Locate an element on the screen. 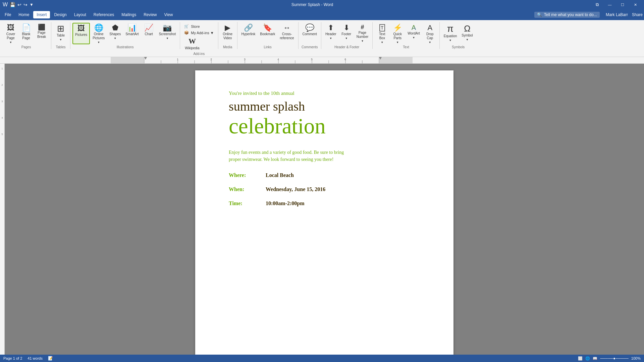 The height and width of the screenshot is (362, 644). comment-icon: 💬 is located at coordinates (310, 28).